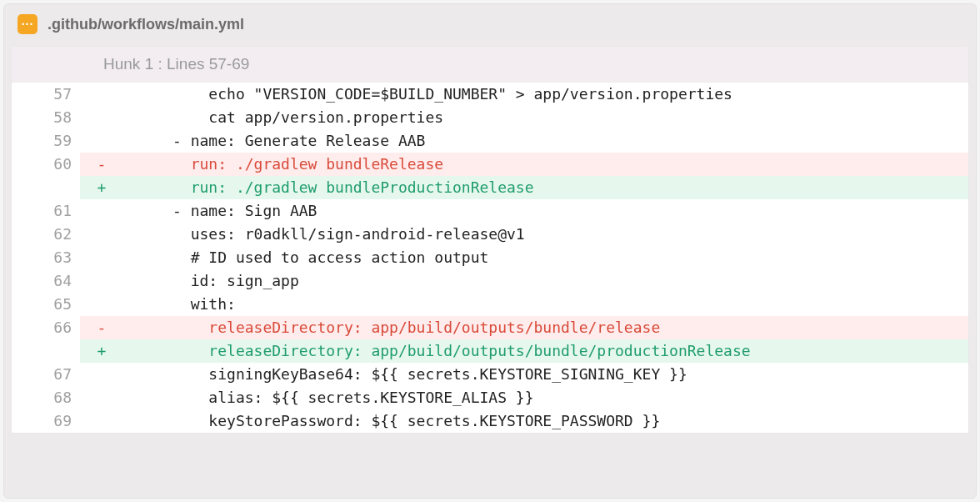 This screenshot has width=980, height=502. Describe the element at coordinates (490, 351) in the screenshot. I see `diff-line-added: + releaseDirectory: app/build/outputs/bu…` at that location.